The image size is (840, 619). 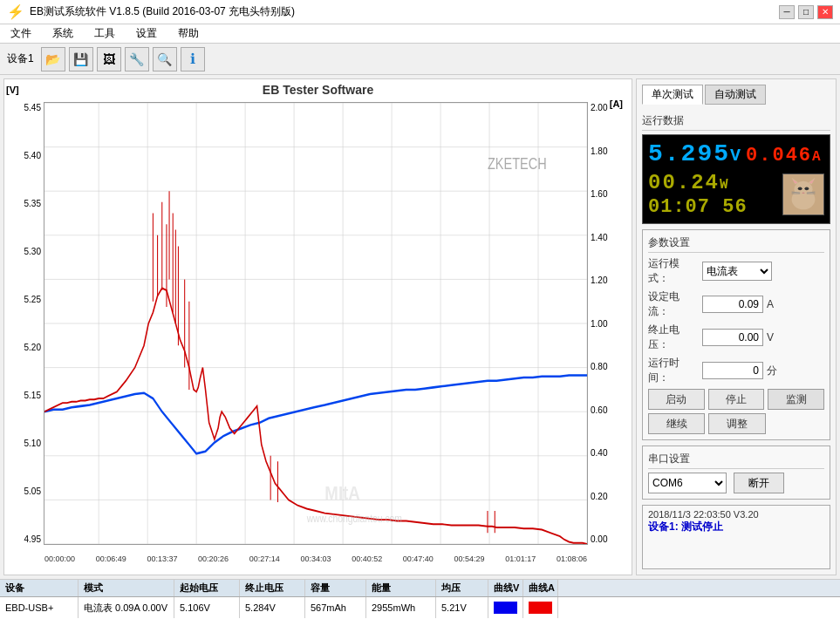 What do you see at coordinates (354, 518) in the screenshot?
I see `chart-sub-watermark: www.chongdiantou.com` at bounding box center [354, 518].